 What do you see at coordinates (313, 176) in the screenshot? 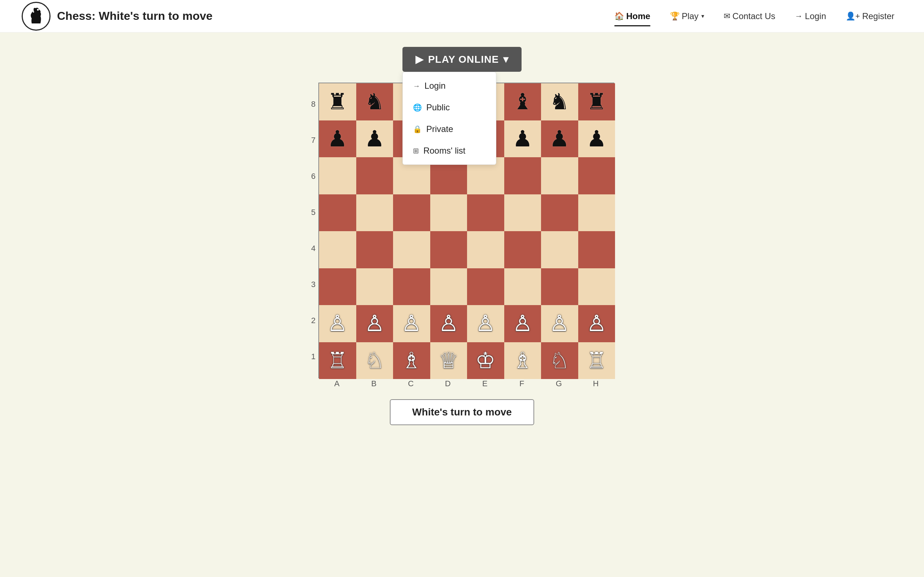
I see `rank-6: 6` at bounding box center [313, 176].